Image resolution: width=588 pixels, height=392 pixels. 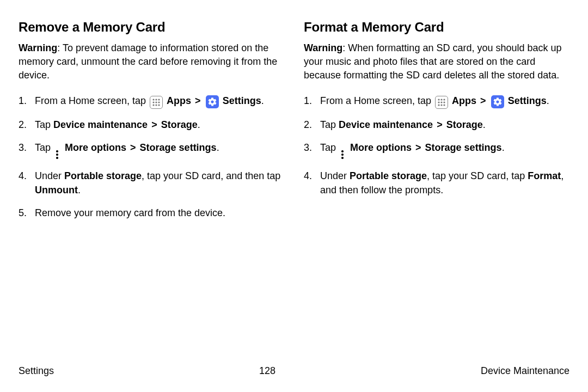 What do you see at coordinates (151, 150) in the screenshot?
I see `remove-step-3: Tap More options > Storage settings.` at bounding box center [151, 150].